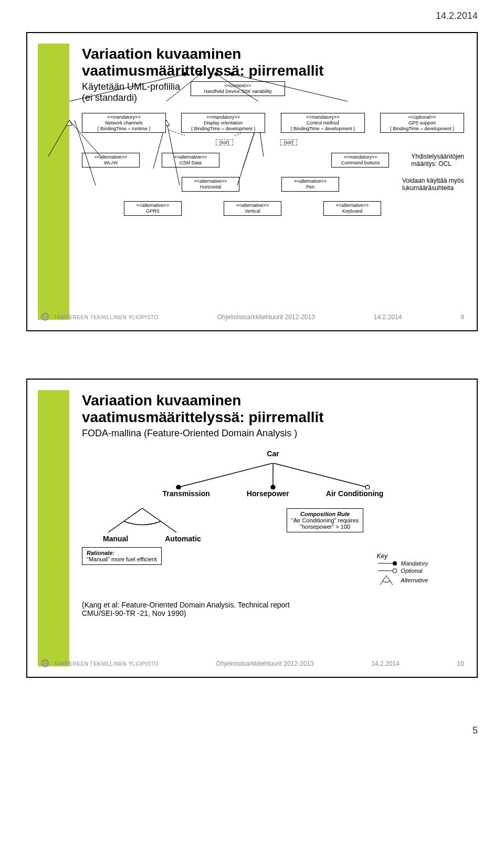 The image size is (504, 849). I want to click on slide1-title-l1: Variaation kuvaaminen, so click(162, 54).